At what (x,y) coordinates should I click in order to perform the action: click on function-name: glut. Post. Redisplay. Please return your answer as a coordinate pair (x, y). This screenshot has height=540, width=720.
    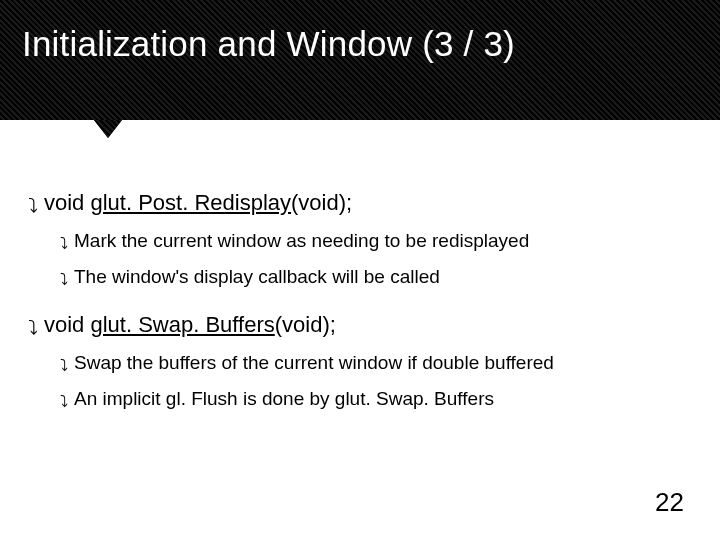
    Looking at the image, I should click on (190, 202).